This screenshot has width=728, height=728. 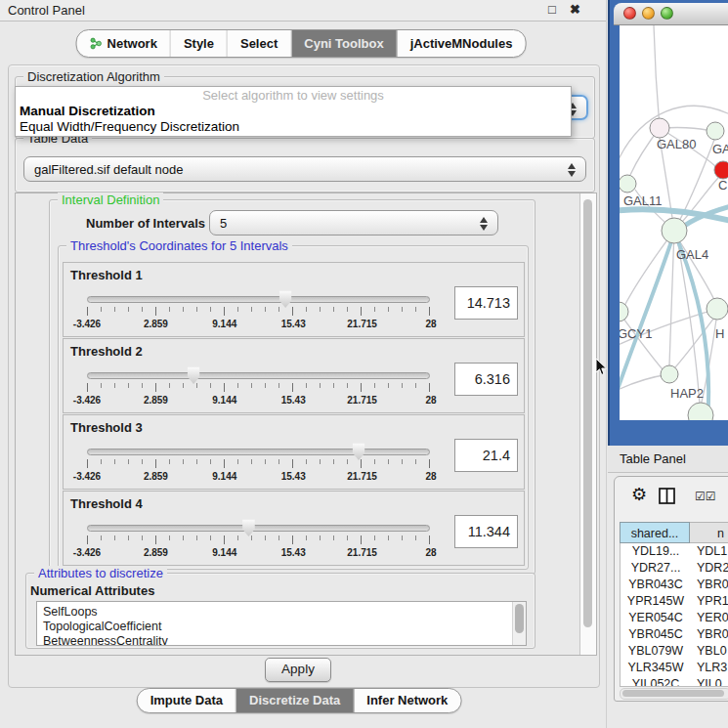 I want to click on minimize-traffic-light-icon, so click(x=649, y=14).